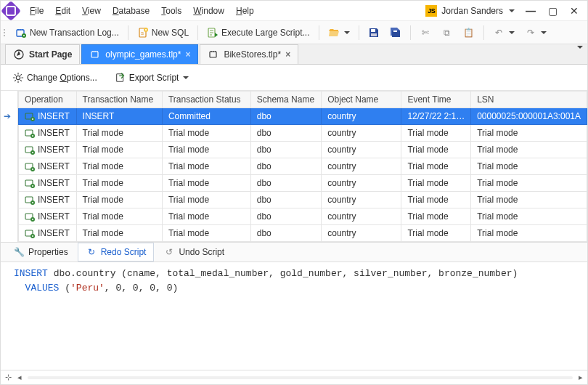 The height and width of the screenshot is (385, 588). What do you see at coordinates (19, 252) in the screenshot?
I see `wrench-icon: 🔧` at bounding box center [19, 252].